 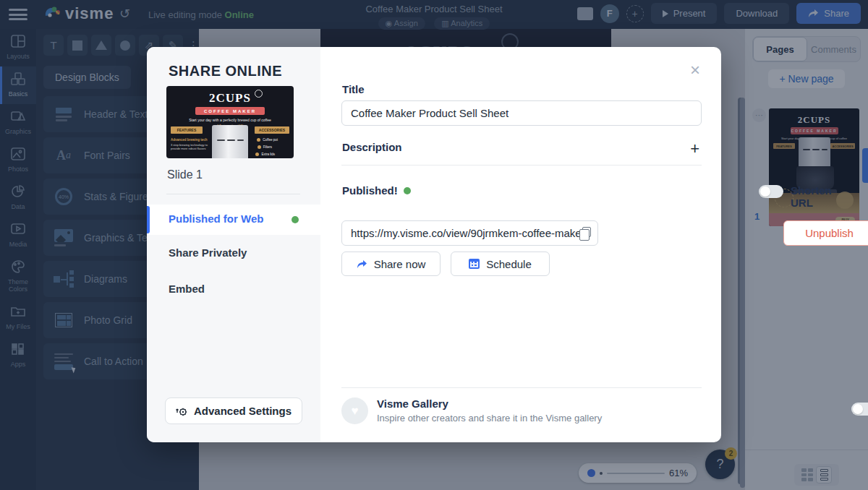 What do you see at coordinates (501, 264) in the screenshot?
I see `schedule-button: Schedule` at bounding box center [501, 264].